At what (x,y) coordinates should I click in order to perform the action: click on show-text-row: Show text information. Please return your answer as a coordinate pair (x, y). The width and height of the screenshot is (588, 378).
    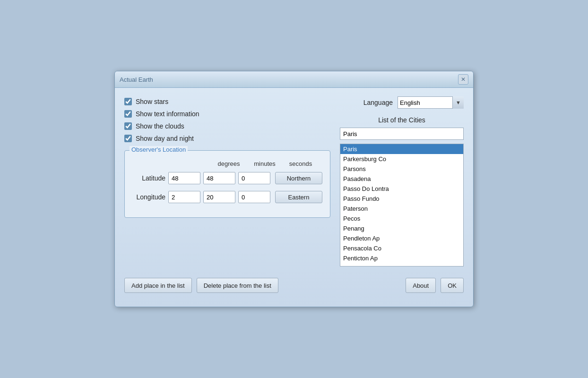
    Looking at the image, I should click on (227, 114).